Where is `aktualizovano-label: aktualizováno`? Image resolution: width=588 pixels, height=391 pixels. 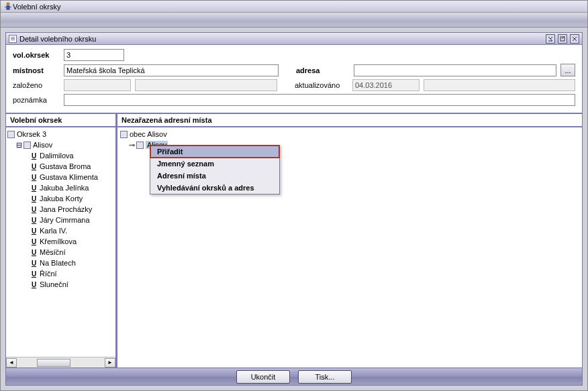 aktualizovano-label: aktualizováno is located at coordinates (322, 85).